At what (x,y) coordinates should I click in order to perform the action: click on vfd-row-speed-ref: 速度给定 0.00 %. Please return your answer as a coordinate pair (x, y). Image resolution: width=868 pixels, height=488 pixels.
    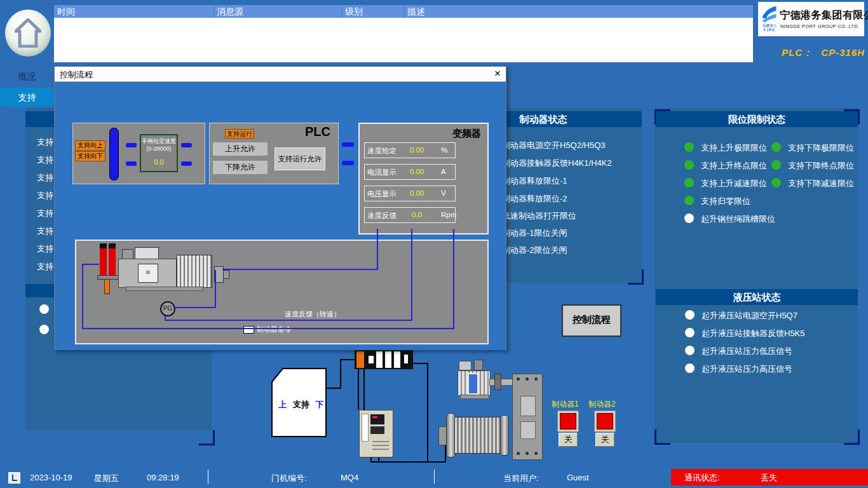
    Looking at the image, I should click on (410, 150).